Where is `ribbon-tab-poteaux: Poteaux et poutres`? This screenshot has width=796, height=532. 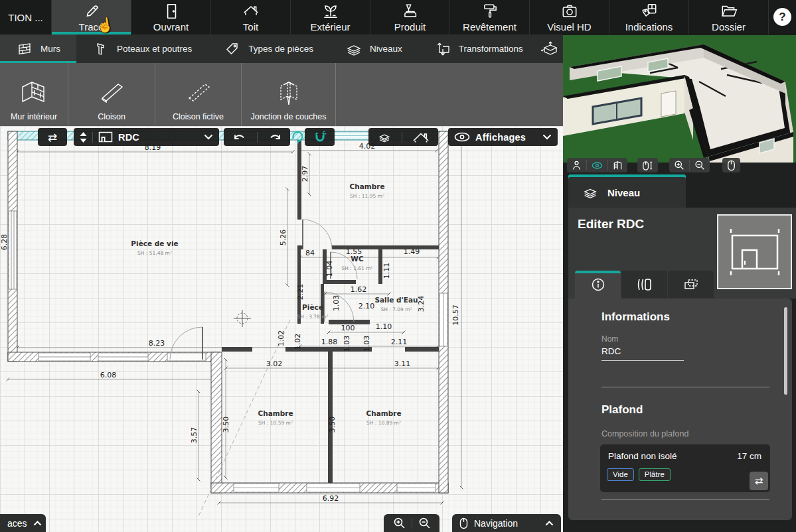
ribbon-tab-poteaux: Poteaux et poutres is located at coordinates (142, 49).